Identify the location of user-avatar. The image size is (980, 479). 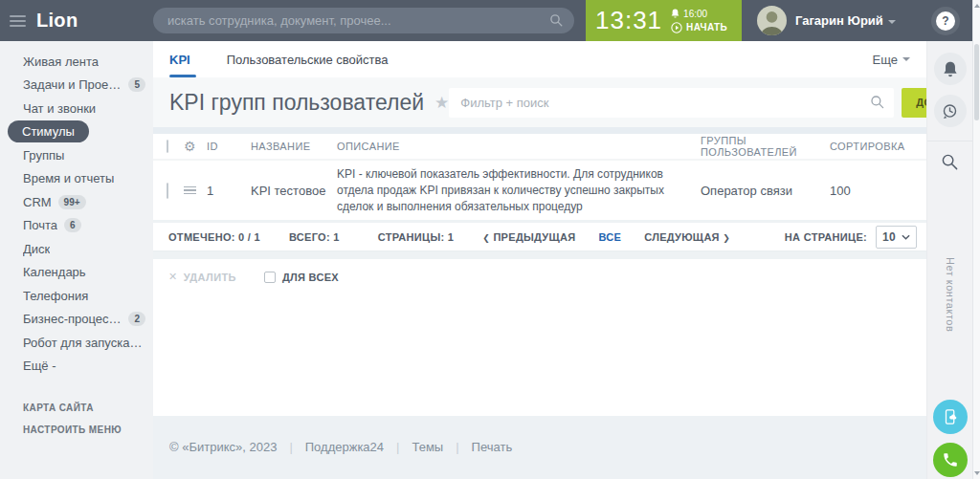
(771, 21).